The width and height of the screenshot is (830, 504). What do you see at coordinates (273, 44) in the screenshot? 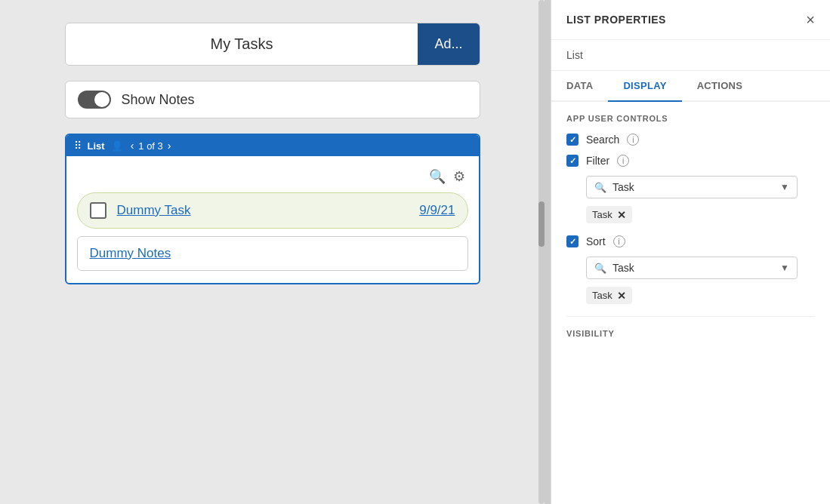
I see `my-tasks-header: My Tasks Ad...` at bounding box center [273, 44].